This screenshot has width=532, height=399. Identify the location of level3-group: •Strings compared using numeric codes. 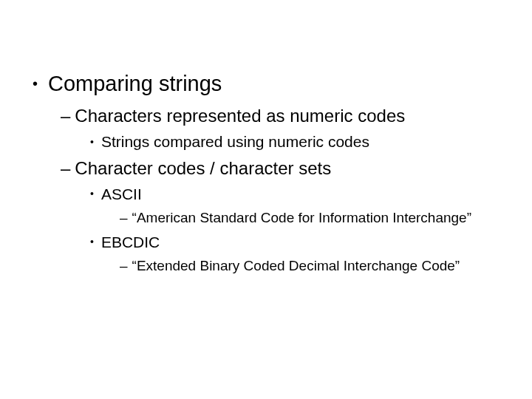
(296, 142).